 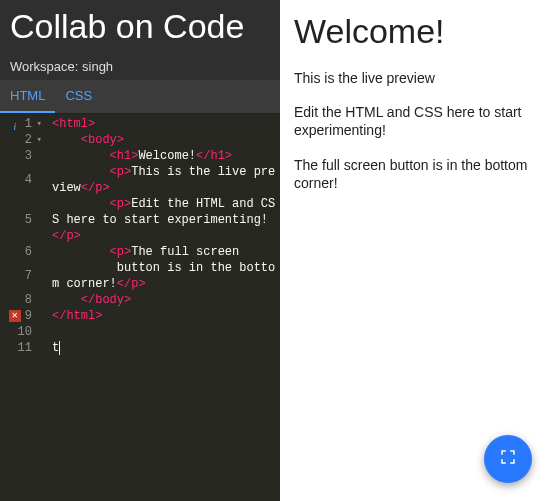 What do you see at coordinates (164, 156) in the screenshot?
I see `code-line: <h1>Welcome!</h1>` at bounding box center [164, 156].